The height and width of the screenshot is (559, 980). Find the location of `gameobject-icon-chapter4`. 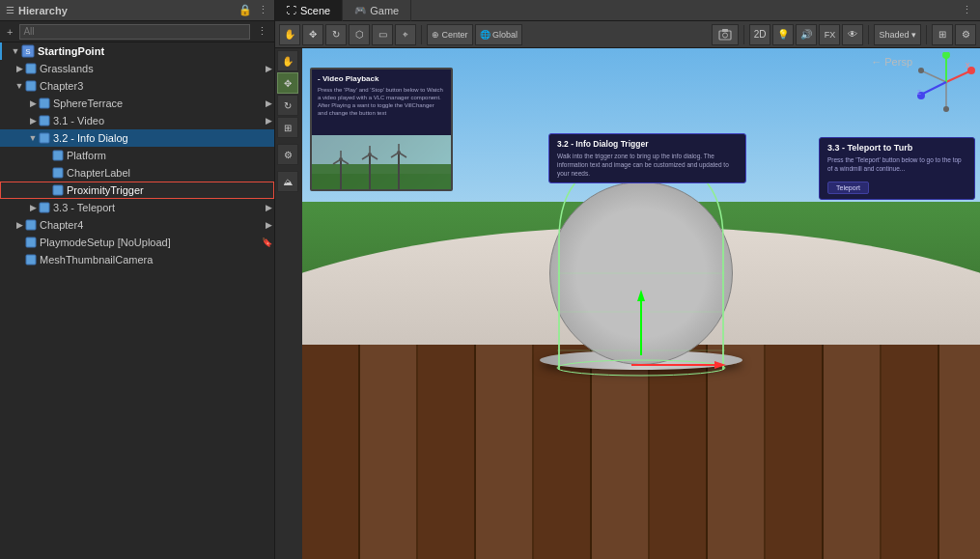

gameobject-icon-chapter4 is located at coordinates (31, 225).